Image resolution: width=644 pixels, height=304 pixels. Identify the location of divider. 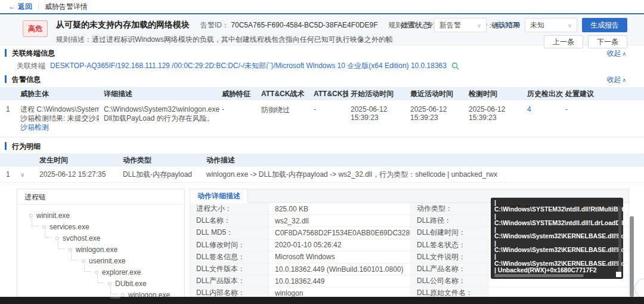
(38, 7).